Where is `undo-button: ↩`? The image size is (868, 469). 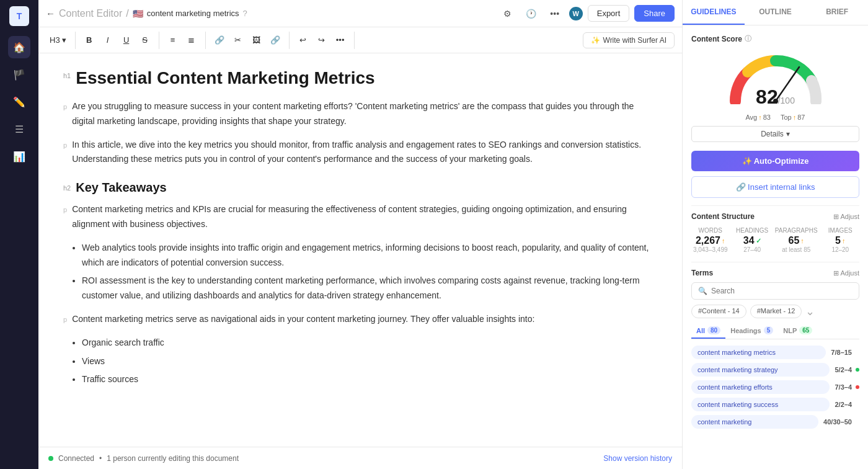 undo-button: ↩ is located at coordinates (303, 40).